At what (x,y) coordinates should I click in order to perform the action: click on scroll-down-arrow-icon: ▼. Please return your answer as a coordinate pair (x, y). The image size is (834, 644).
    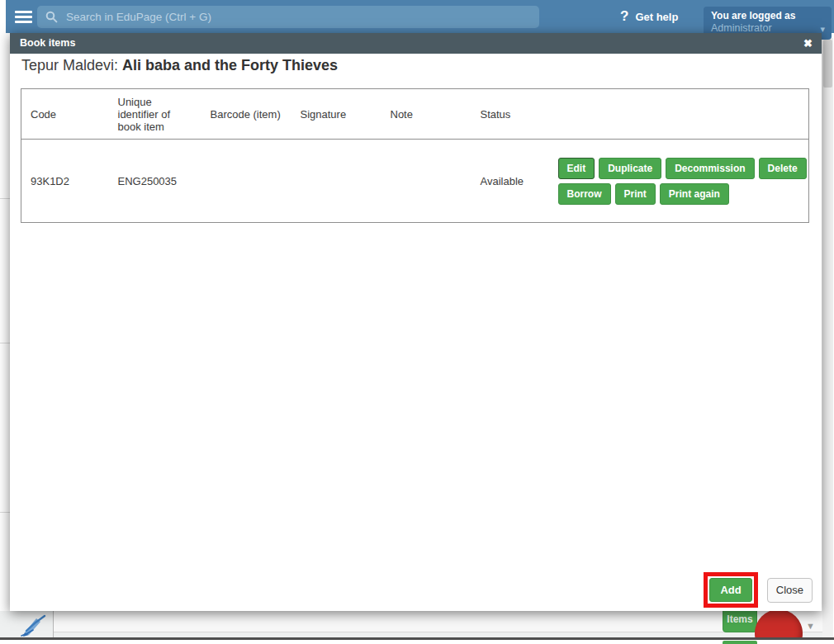
    Looking at the image, I should click on (811, 626).